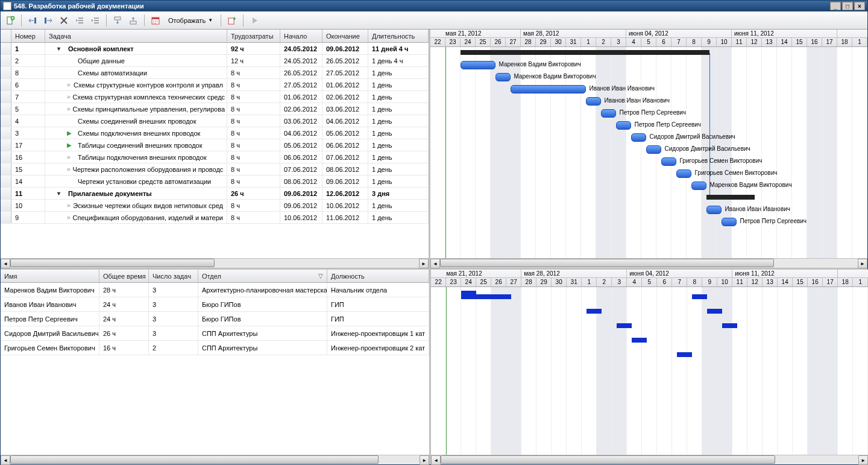 This screenshot has width=868, height=465. Describe the element at coordinates (10, 21) in the screenshot. I see `new-doc-button` at that location.